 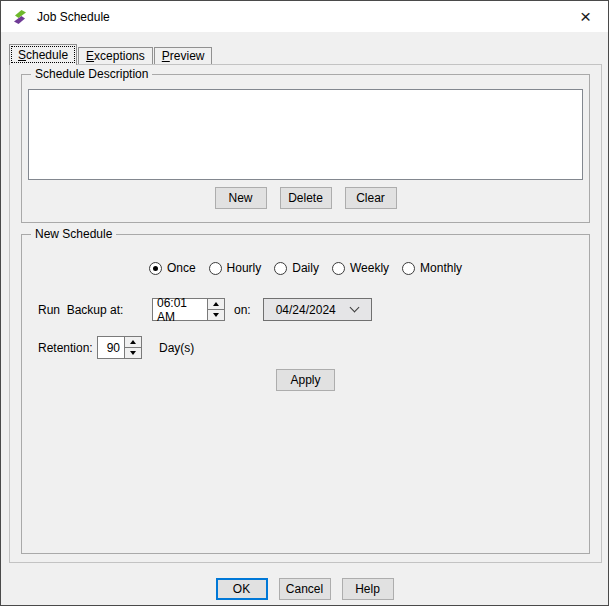 What do you see at coordinates (180, 310) in the screenshot?
I see `backup-time-value: 06:01 AM` at bounding box center [180, 310].